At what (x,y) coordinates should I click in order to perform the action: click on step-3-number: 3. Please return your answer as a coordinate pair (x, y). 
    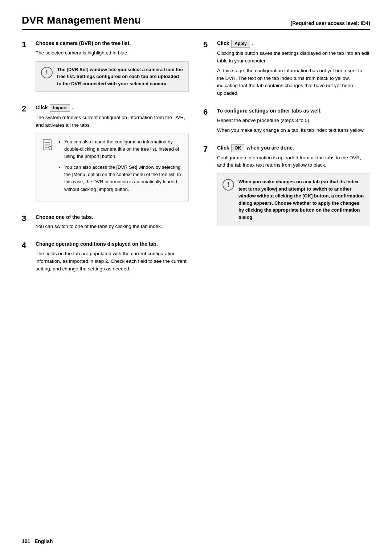
    Looking at the image, I should click on (27, 224).